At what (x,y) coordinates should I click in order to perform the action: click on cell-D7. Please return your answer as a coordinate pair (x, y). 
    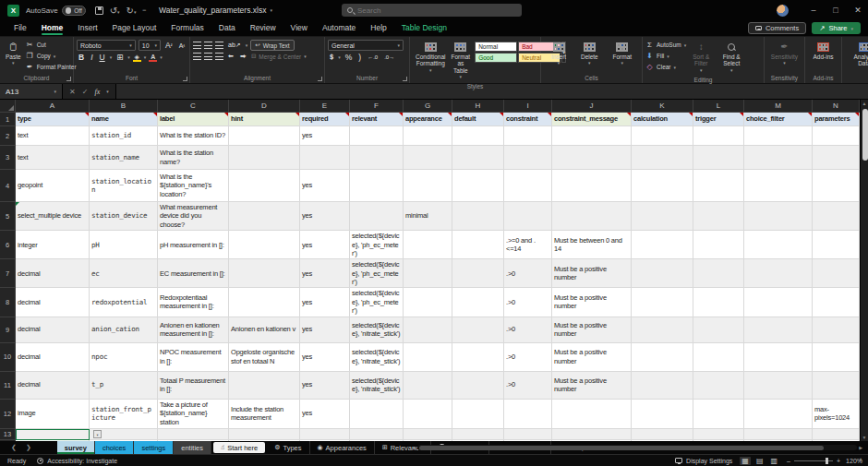
    Looking at the image, I should click on (264, 273).